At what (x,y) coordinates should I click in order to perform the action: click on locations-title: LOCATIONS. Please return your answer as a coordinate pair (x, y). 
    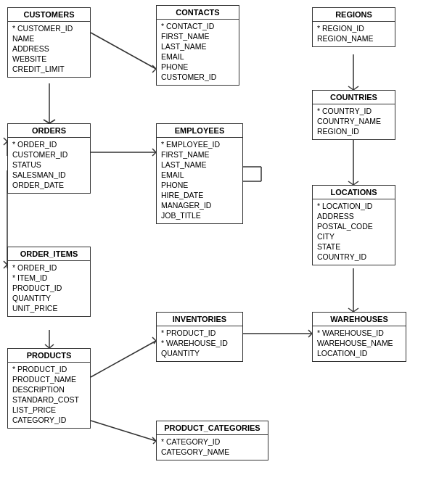
    Looking at the image, I should click on (354, 193).